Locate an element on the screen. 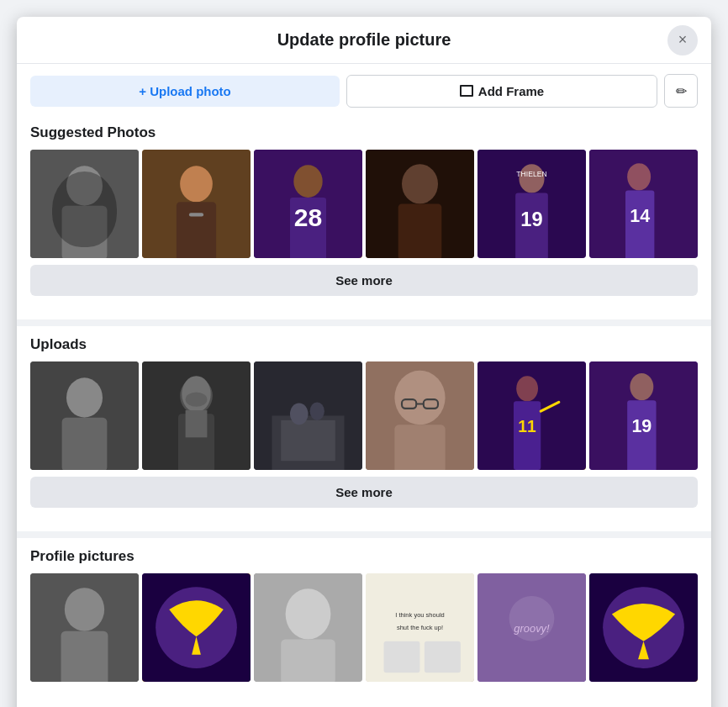  suggested-see-more-label: See more is located at coordinates (364, 281).